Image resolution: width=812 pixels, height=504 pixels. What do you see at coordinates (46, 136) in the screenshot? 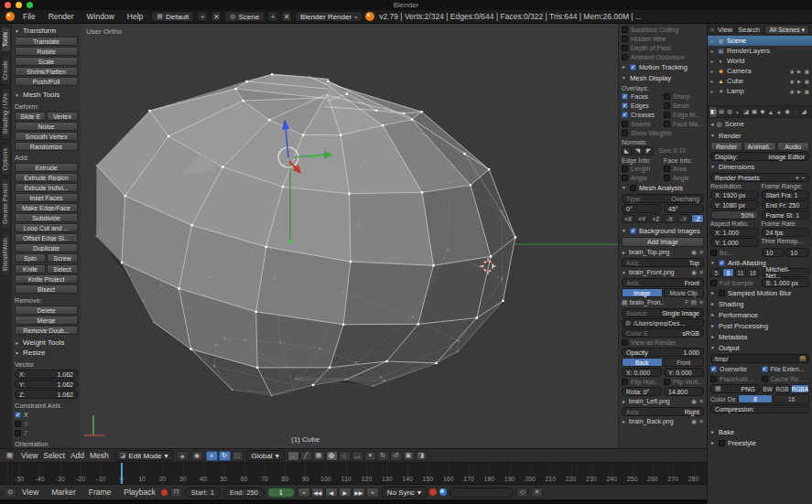
I see `deform-tool-button: Smooth Vertex` at bounding box center [46, 136].